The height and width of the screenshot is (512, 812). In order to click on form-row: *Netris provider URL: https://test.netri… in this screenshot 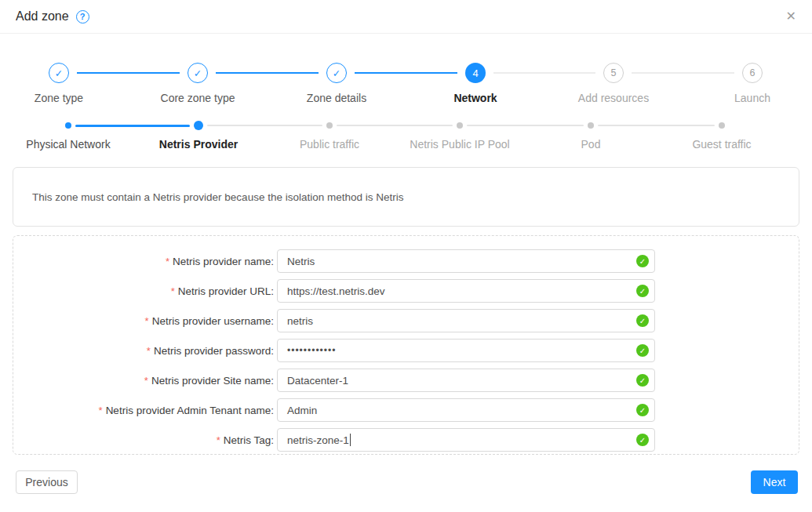, I will do `click(406, 291)`.